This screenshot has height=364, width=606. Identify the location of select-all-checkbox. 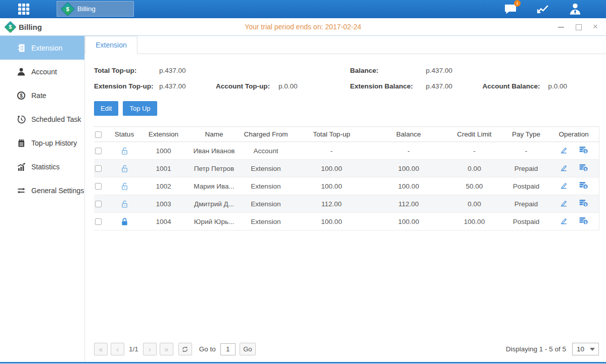
(98, 134).